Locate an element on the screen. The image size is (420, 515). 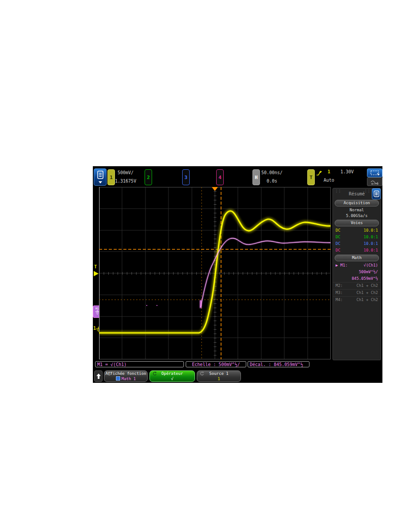
softkey-operateur-value: √ is located at coordinates (172, 379).